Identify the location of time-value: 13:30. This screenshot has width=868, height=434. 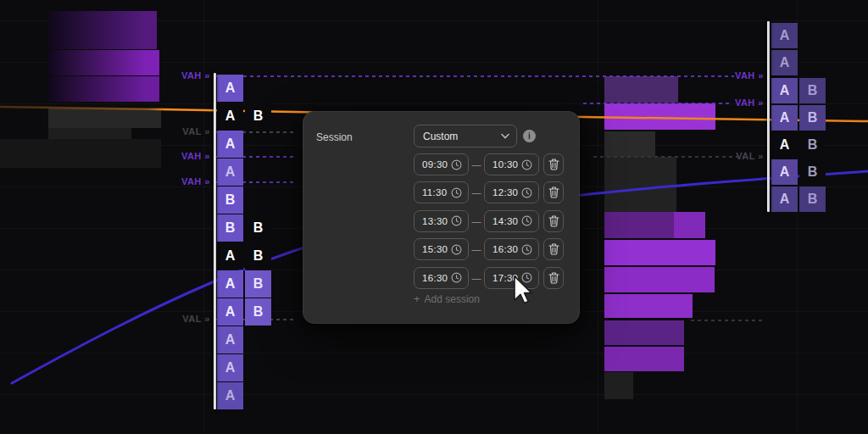
(437, 221).